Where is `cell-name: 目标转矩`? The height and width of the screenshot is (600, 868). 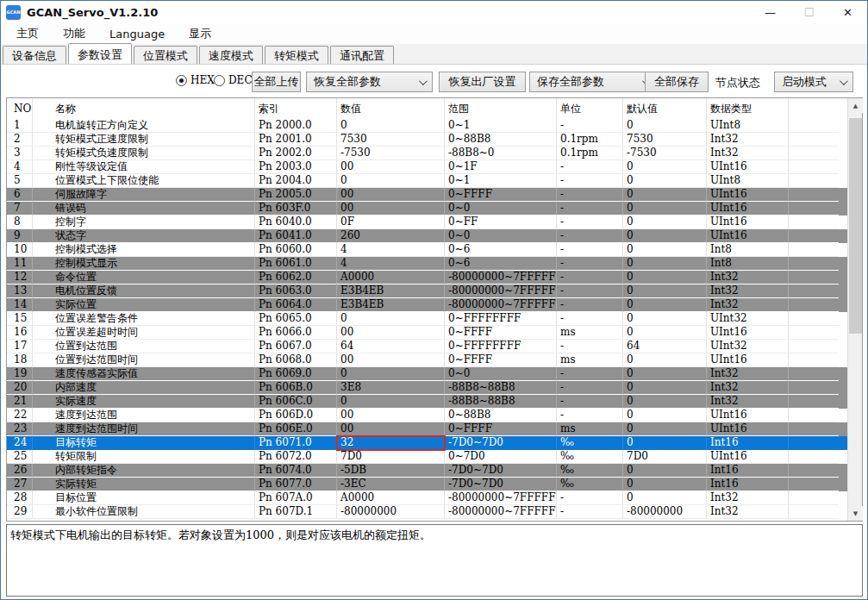 cell-name: 目标转矩 is located at coordinates (144, 443).